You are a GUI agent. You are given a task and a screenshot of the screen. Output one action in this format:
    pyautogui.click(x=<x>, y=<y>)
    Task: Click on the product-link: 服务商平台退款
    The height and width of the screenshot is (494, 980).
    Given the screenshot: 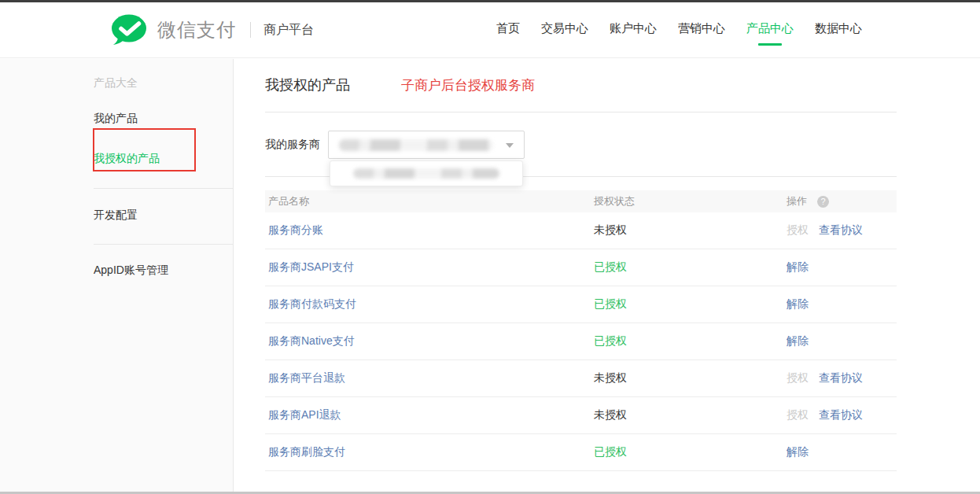 What is the action you would take?
    pyautogui.click(x=429, y=378)
    